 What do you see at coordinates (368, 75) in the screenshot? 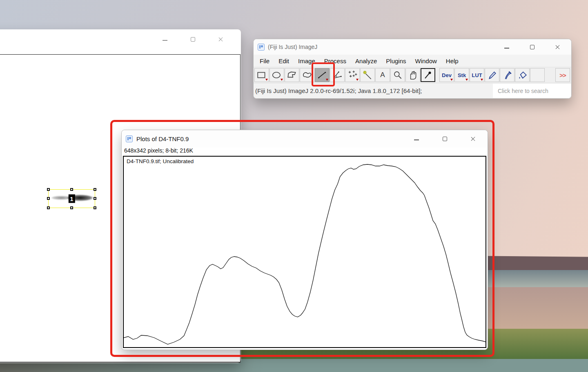
I see `wand-icon` at bounding box center [368, 75].